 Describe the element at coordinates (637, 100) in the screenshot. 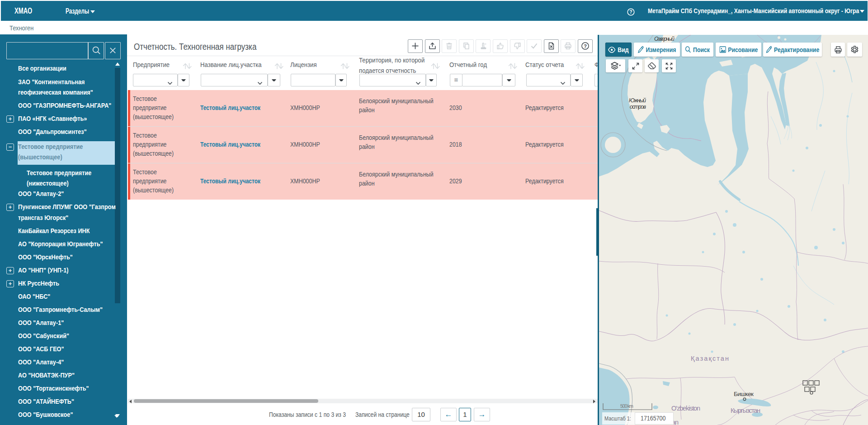

I see `svg-text: Южный` at that location.